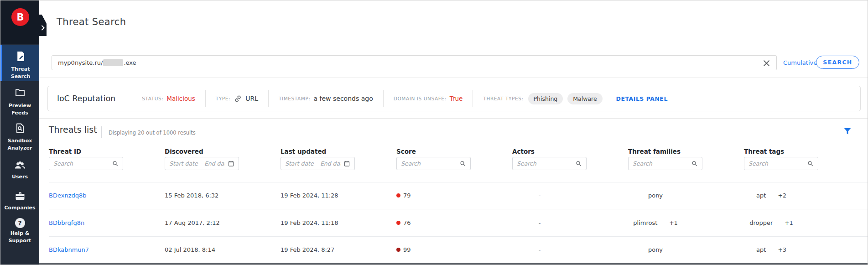  Describe the element at coordinates (86, 163) in the screenshot. I see `threat-id-filter` at that location.